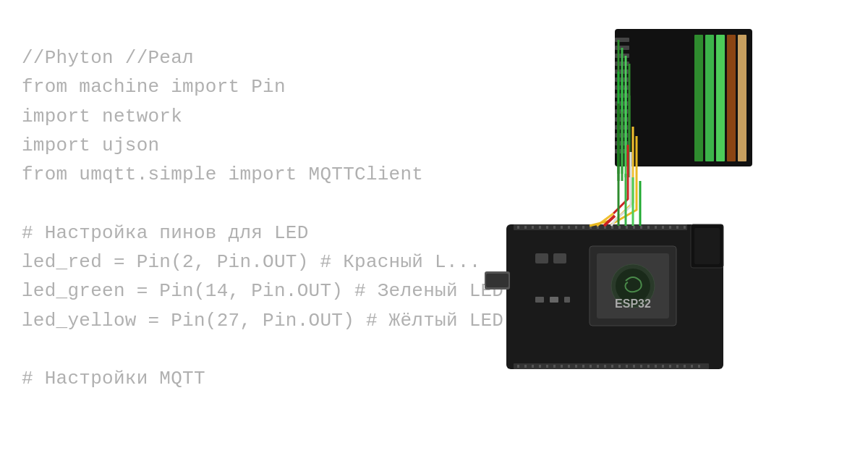  What do you see at coordinates (263, 321) in the screenshot?
I see `code-line-8: led_yellow = Pin(27, Pin.OUT) # Жёлтый L…` at bounding box center [263, 321].